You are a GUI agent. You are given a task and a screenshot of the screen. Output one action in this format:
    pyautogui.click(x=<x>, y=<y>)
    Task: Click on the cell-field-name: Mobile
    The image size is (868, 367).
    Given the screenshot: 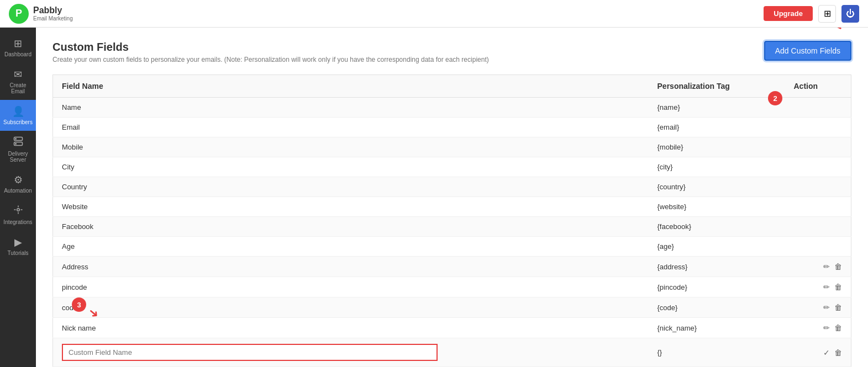 What is the action you would take?
    pyautogui.click(x=351, y=147)
    